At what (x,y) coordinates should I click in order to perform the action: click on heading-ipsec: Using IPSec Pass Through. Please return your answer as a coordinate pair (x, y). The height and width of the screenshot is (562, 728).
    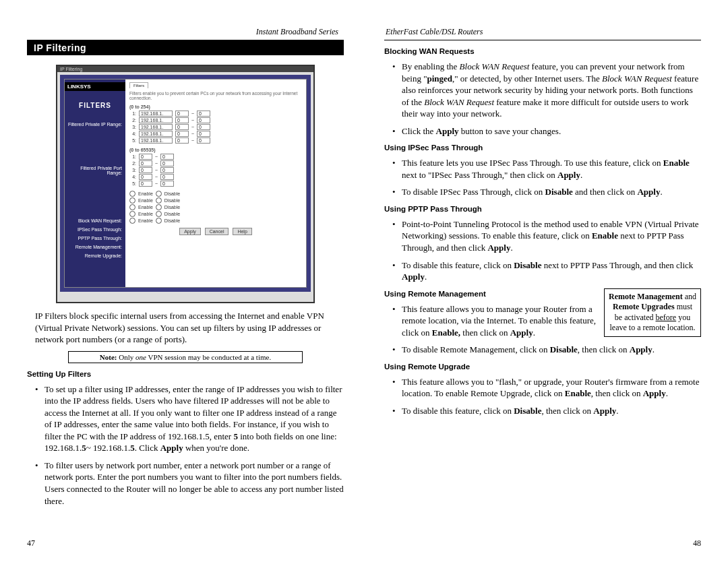
    Looking at the image, I should click on (543, 148).